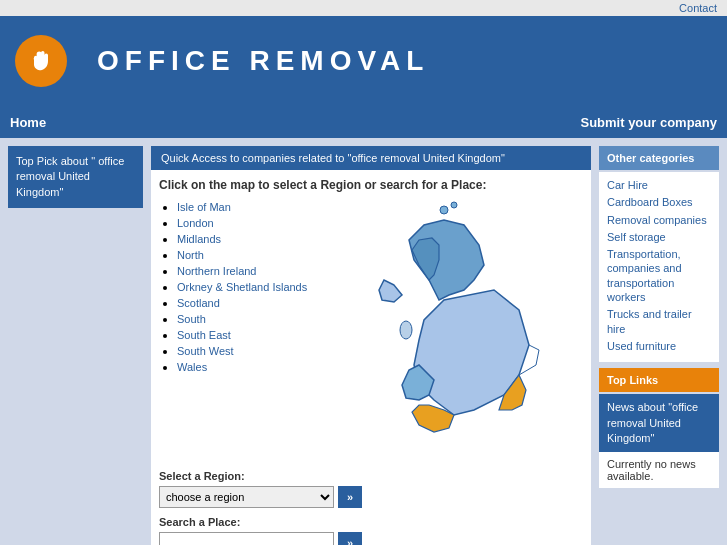 Image resolution: width=727 pixels, height=545 pixels. I want to click on list-item: Orkney & Shetland Islands, so click(253, 287).